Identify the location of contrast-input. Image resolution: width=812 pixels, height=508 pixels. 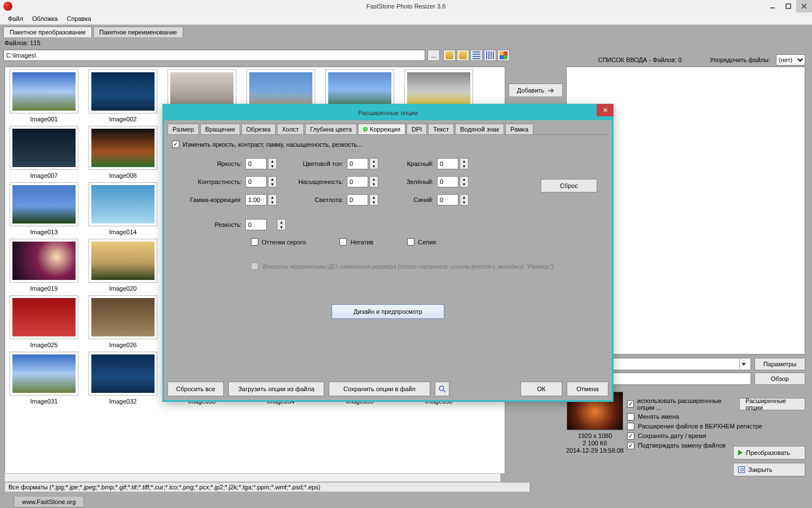
(256, 182).